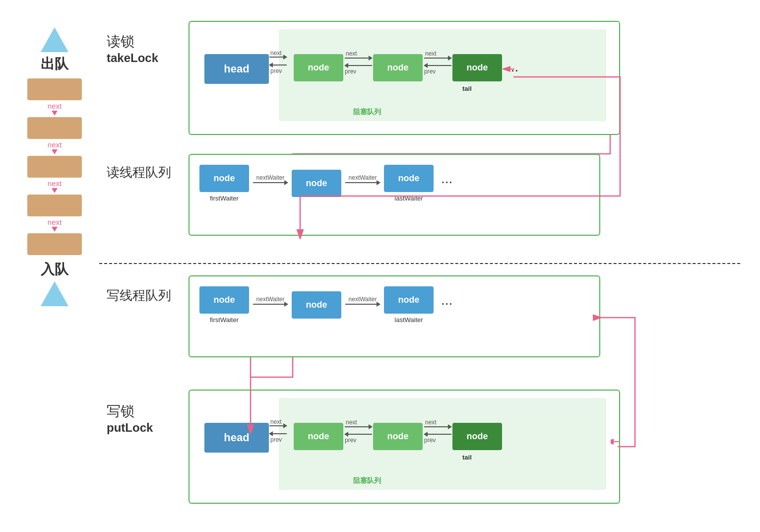 This screenshot has width=760, height=532. What do you see at coordinates (467, 88) in the screenshot?
I see `take-tail-label: tail` at bounding box center [467, 88].